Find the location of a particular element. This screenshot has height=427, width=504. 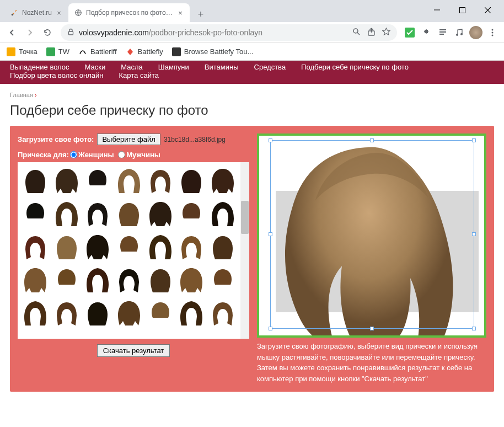

menu-icon is located at coordinates (492, 33).